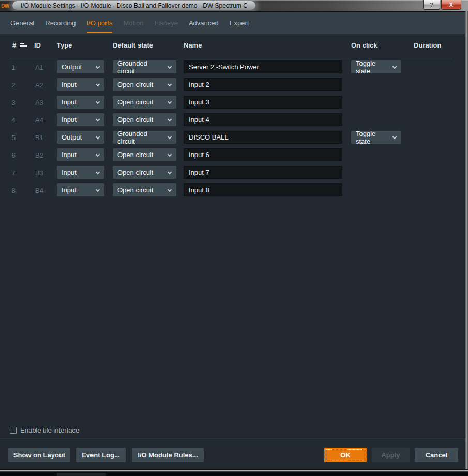 The width and height of the screenshot is (468, 476). I want to click on tab-io-ports: I/O ports, so click(100, 23).